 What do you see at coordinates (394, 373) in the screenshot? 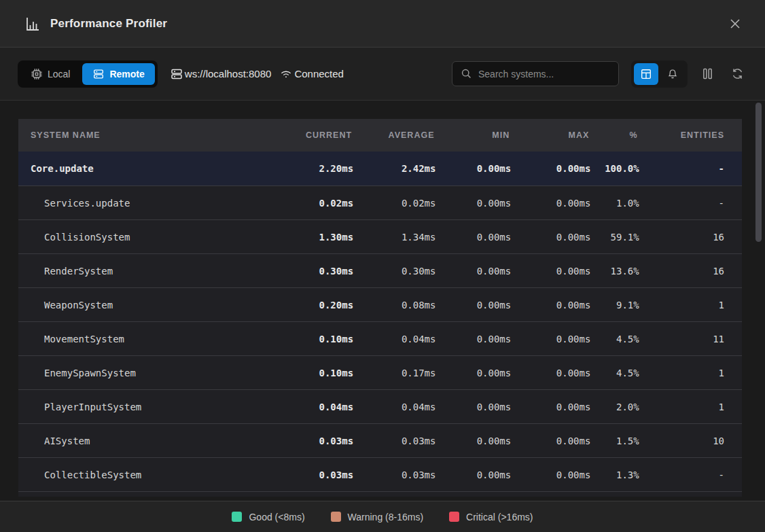
I see `cell-average: 0.17ms` at bounding box center [394, 373].